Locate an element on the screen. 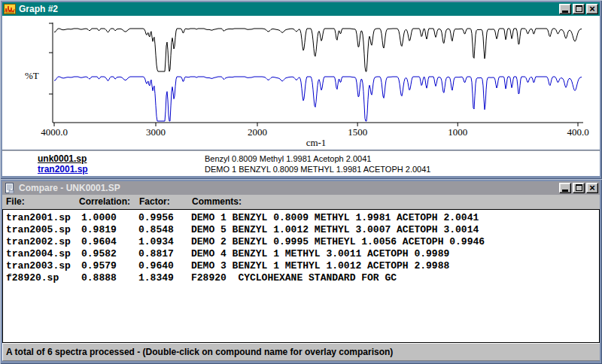 The width and height of the screenshot is (602, 364). x-axis-title: cm-1 is located at coordinates (316, 143).